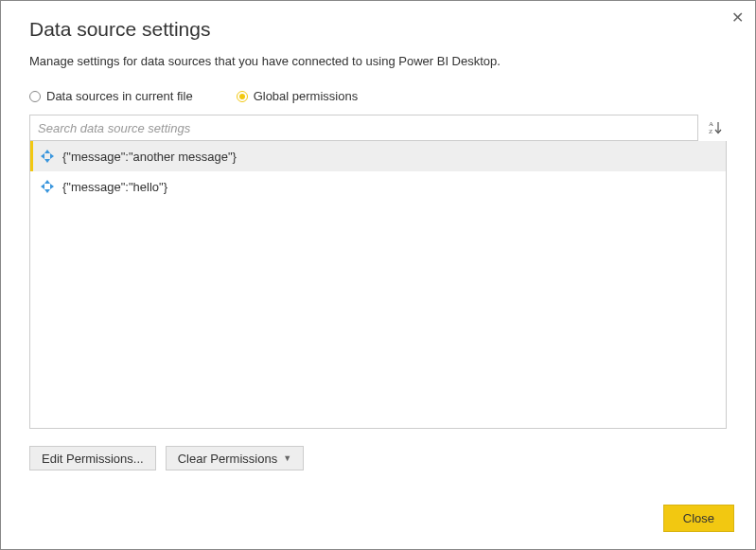 Image resolution: width=756 pixels, height=550 pixels. Describe the element at coordinates (112, 97) in the screenshot. I see `radio-current-file: Data sources in current file` at that location.